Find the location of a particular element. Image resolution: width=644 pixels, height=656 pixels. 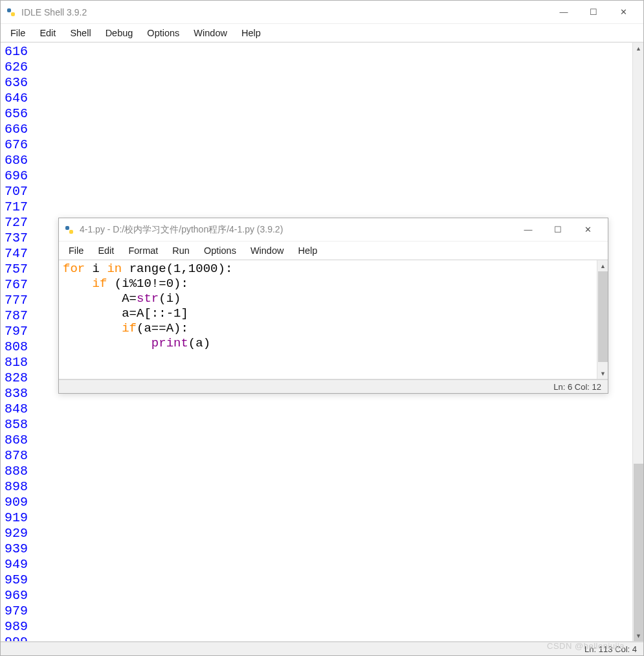

shell-title: IDLE Shell 3.9.2 is located at coordinates (54, 12).